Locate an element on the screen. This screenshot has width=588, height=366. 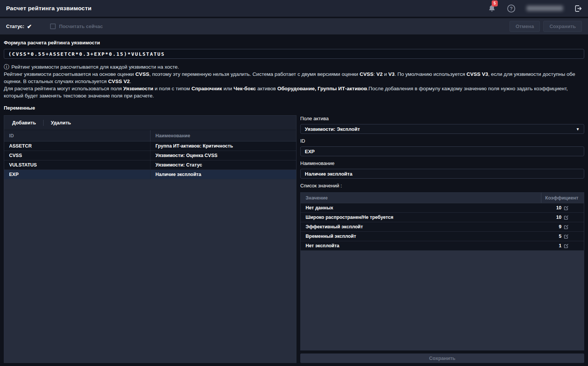
value-row: Нет данных10 is located at coordinates (442, 208).